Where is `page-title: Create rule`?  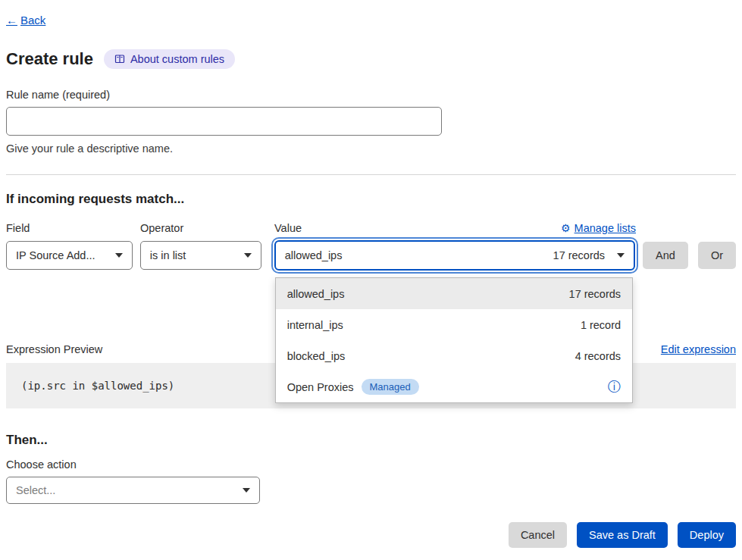 page-title: Create rule is located at coordinates (50, 59).